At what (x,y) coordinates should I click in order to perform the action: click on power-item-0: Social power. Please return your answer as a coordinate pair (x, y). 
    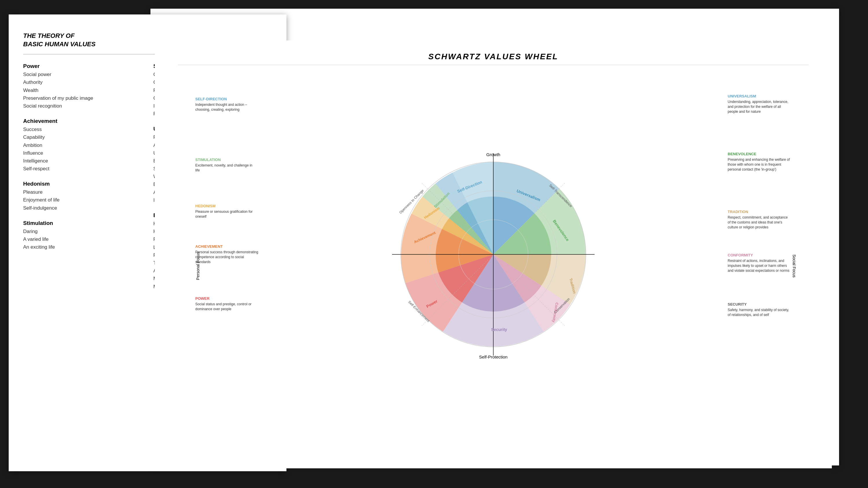
    Looking at the image, I should click on (83, 74).